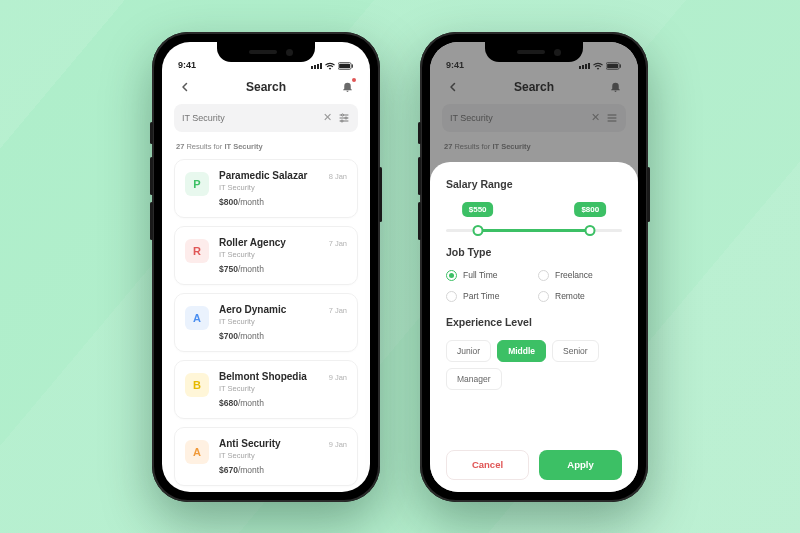 The width and height of the screenshot is (800, 533). I want to click on job-type-label: Remote, so click(570, 296).